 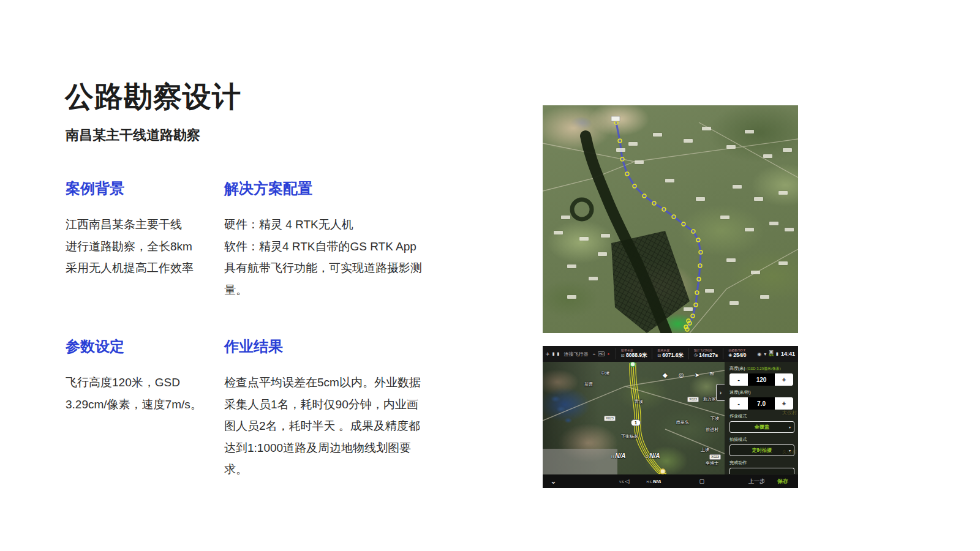 I want to click on flight-stats: 航带长度 ⊡8088.9米 航线长度 ⊡6071.6米 预计飞行时间 ◷14m2…, so click(x=684, y=354).